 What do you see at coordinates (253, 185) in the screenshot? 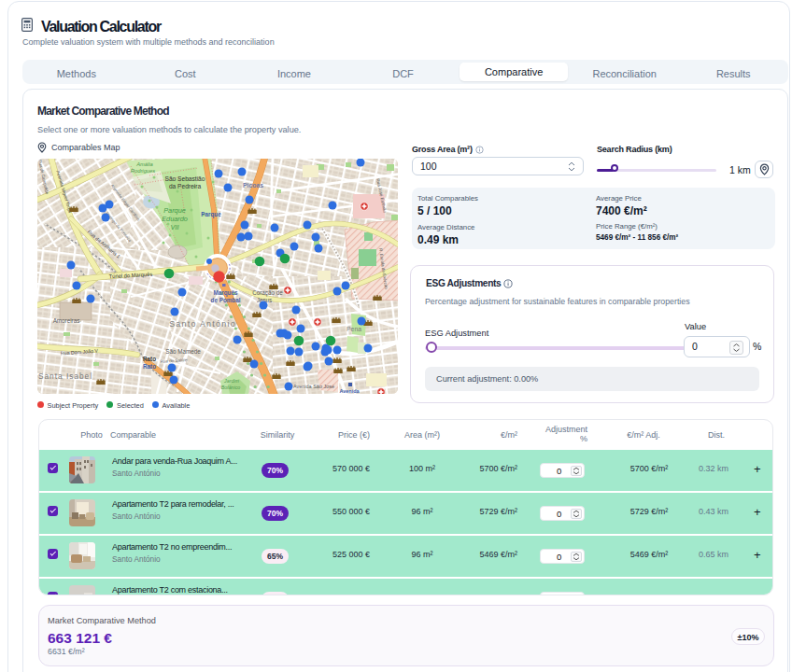
I see `svg-text: Picoas` at bounding box center [253, 185].